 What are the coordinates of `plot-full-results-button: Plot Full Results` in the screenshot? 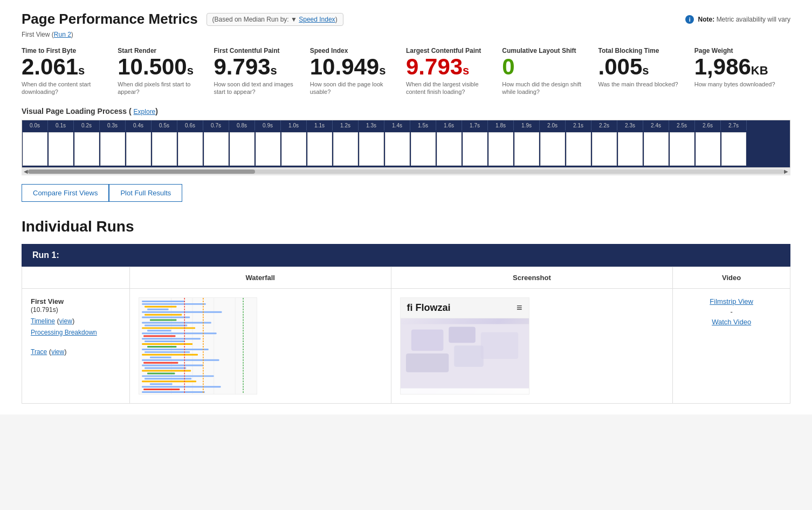 It's located at (146, 193).